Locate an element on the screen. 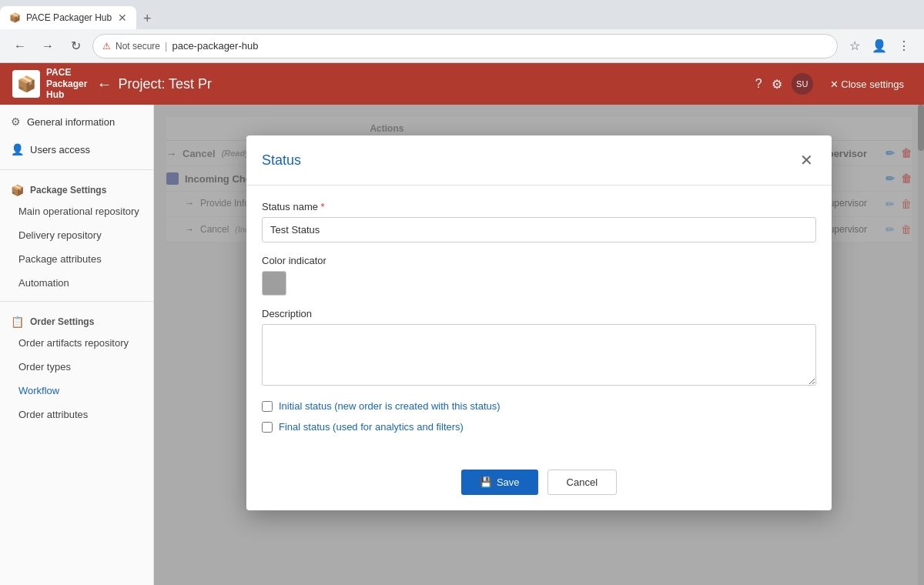 The image size is (924, 585). status-name-label: Status name * is located at coordinates (539, 206).